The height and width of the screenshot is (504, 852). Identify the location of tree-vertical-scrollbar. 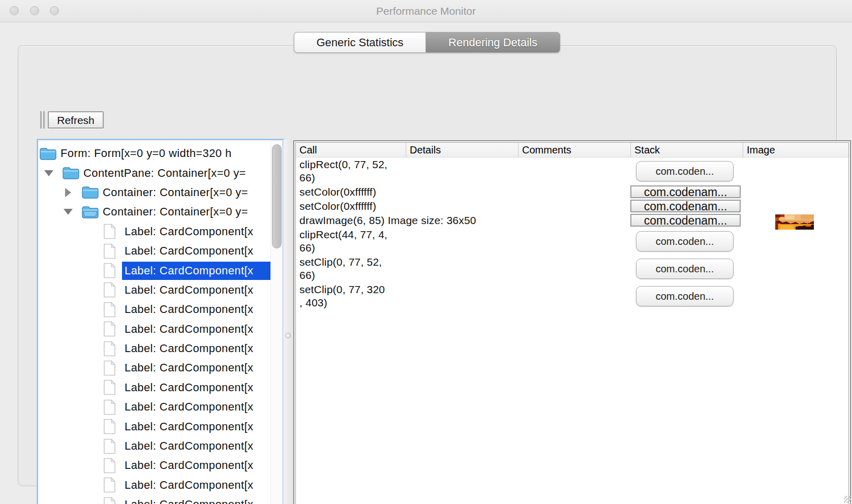
(277, 322).